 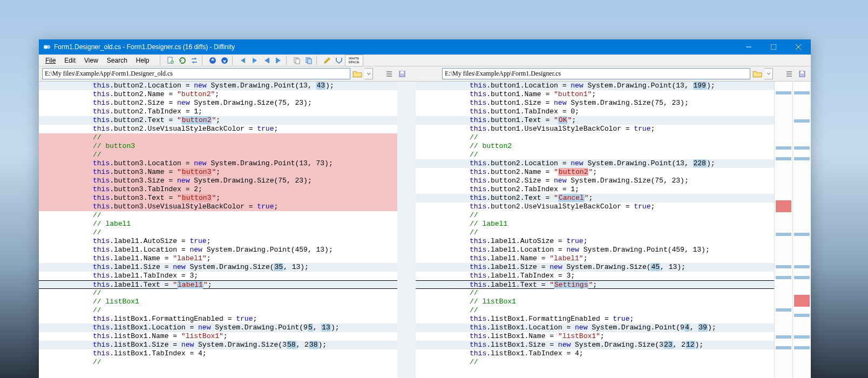 What do you see at coordinates (117, 60) in the screenshot?
I see `menu-search: Search` at bounding box center [117, 60].